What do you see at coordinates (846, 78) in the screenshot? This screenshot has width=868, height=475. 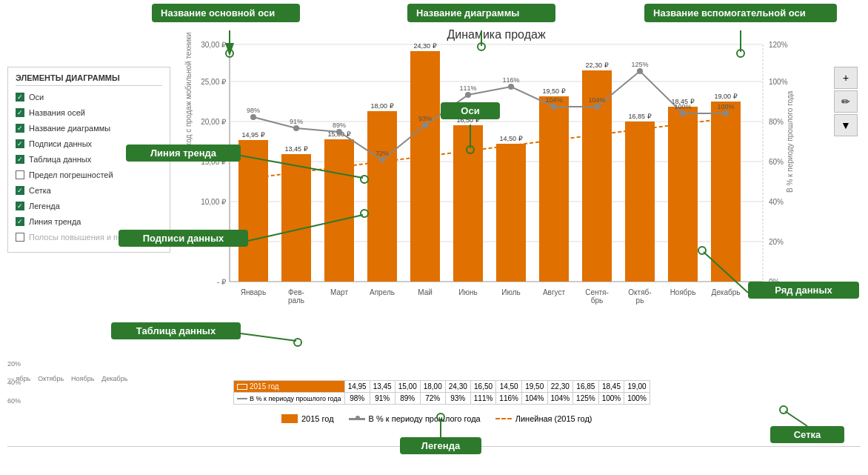 I see `add-button: +` at bounding box center [846, 78].